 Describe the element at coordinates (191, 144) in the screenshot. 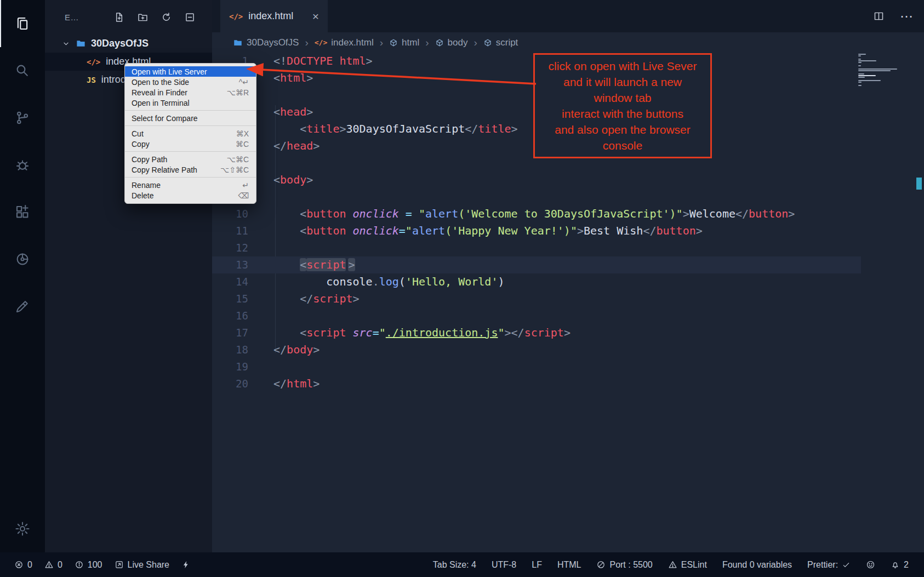

I see `menu-item-copy: Copy⌘C` at that location.